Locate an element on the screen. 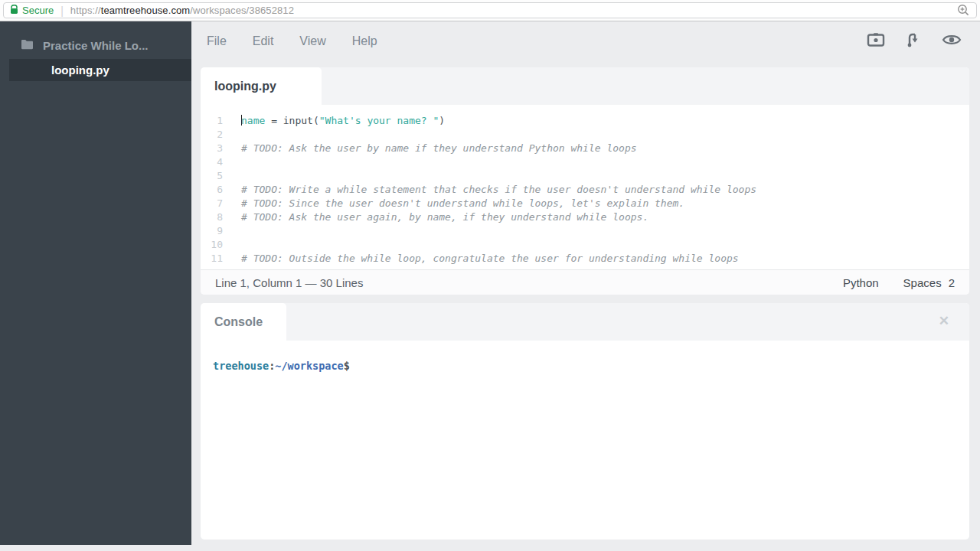  code-line: 8# TODO: Ask the user again, by name, if… is located at coordinates (585, 217).